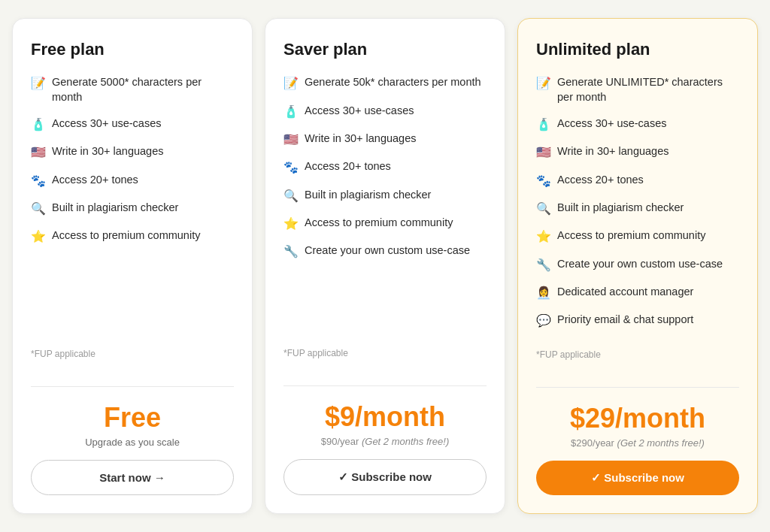 This screenshot has height=532, width=770. What do you see at coordinates (638, 449) in the screenshot?
I see `pricing-section-unlimited: $29/month$290/year (Get 2 months free!)✓…` at bounding box center [638, 449].